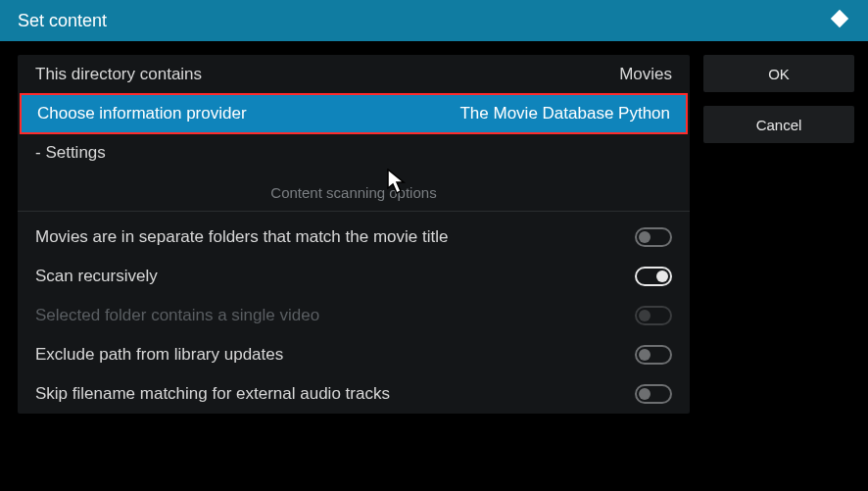 The image size is (868, 491). I want to click on dialog-title: Set content, so click(63, 22).